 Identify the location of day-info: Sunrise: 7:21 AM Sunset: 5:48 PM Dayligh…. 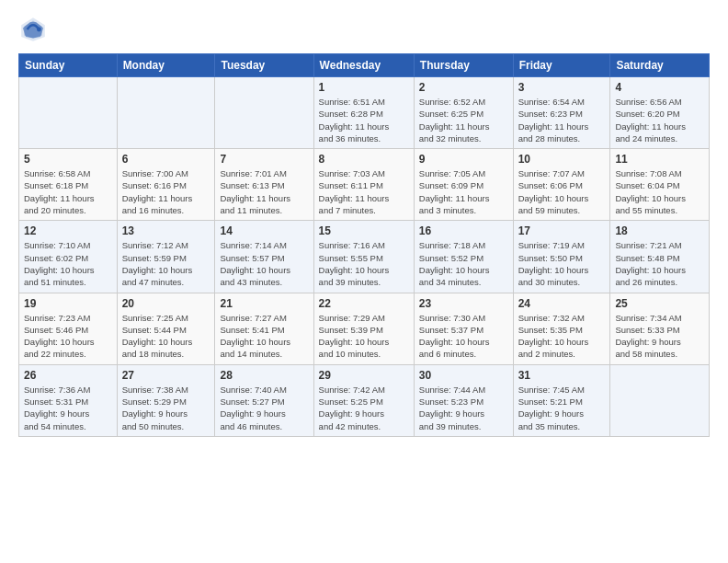
(660, 263).